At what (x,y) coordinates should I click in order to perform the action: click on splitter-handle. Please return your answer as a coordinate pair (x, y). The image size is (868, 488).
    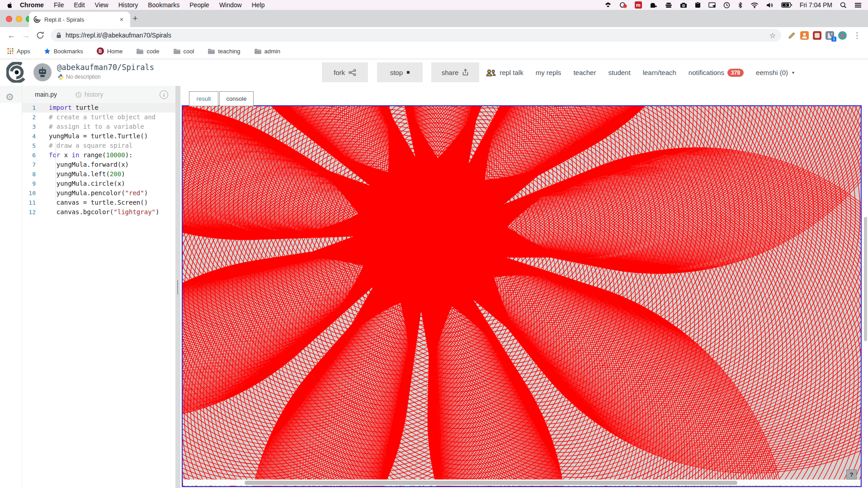
    Looking at the image, I should click on (178, 287).